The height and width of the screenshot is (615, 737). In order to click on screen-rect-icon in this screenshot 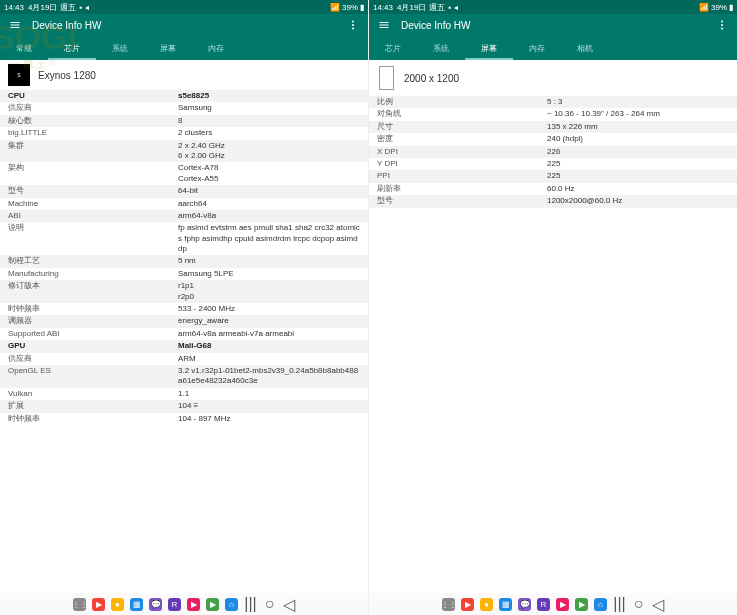, I will do `click(386, 78)`.